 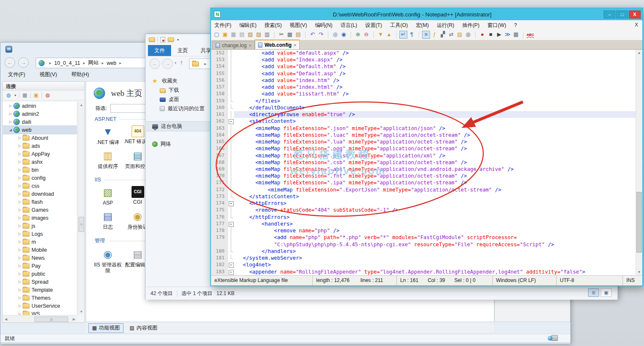 I want to click on redo-button: ↷, so click(x=321, y=35).